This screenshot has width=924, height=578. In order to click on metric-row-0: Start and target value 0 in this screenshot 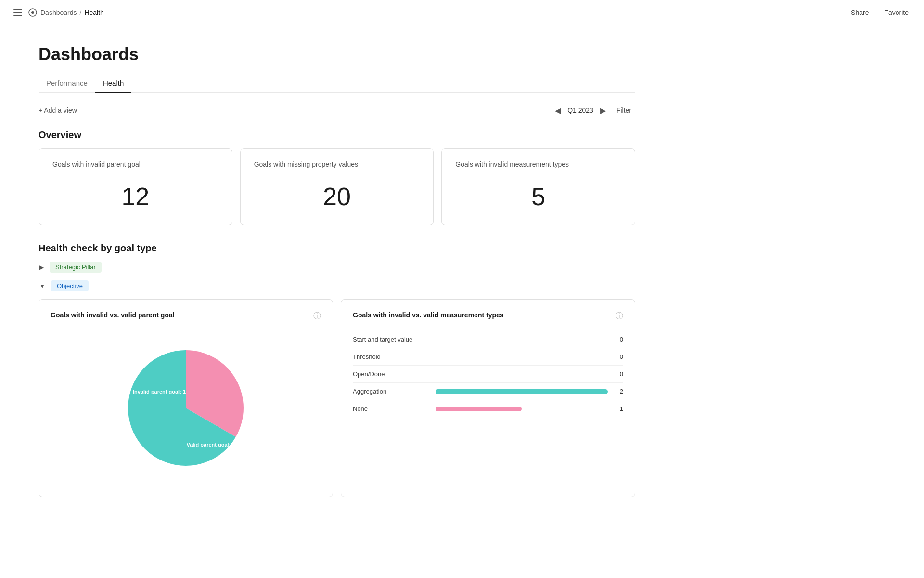, I will do `click(488, 340)`.